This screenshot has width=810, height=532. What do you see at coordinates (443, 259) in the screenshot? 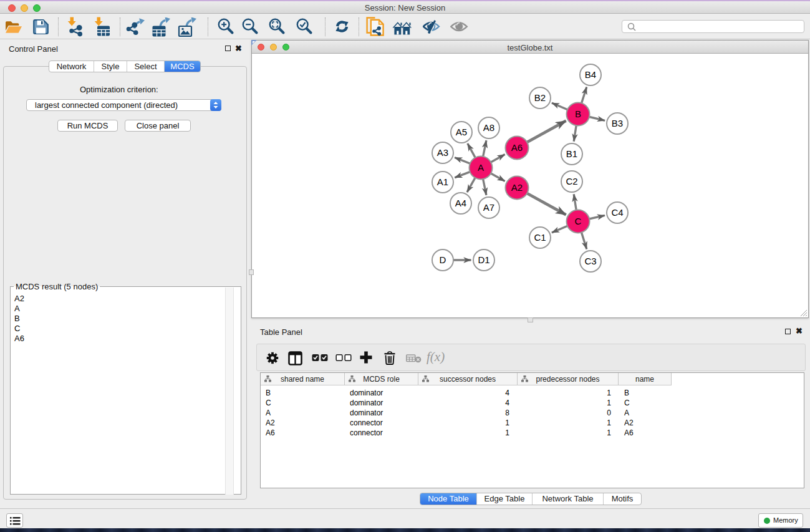
I see `svg-text: D` at bounding box center [443, 259].